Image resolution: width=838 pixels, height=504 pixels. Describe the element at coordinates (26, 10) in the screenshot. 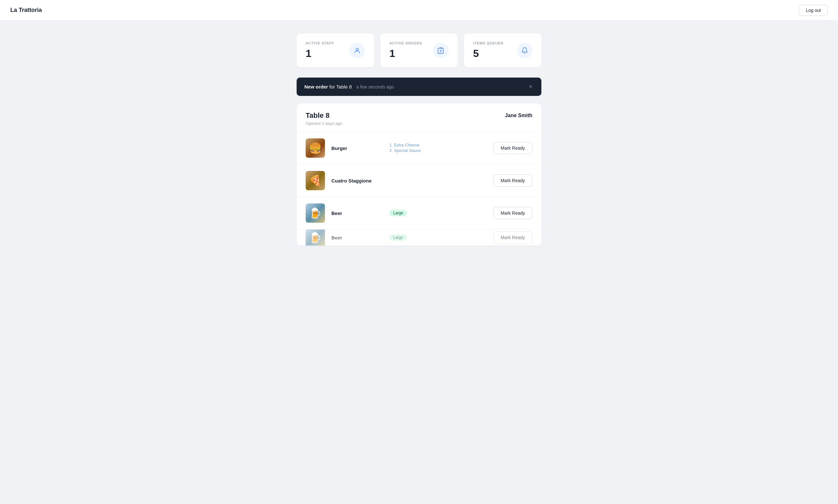

I see `app-title: La Trattoria` at that location.